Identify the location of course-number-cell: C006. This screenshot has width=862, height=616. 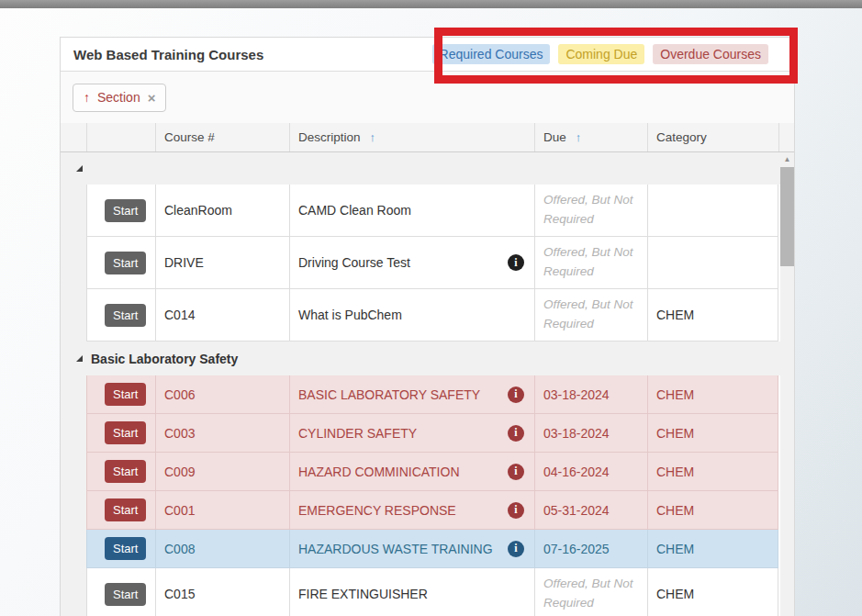
(222, 395).